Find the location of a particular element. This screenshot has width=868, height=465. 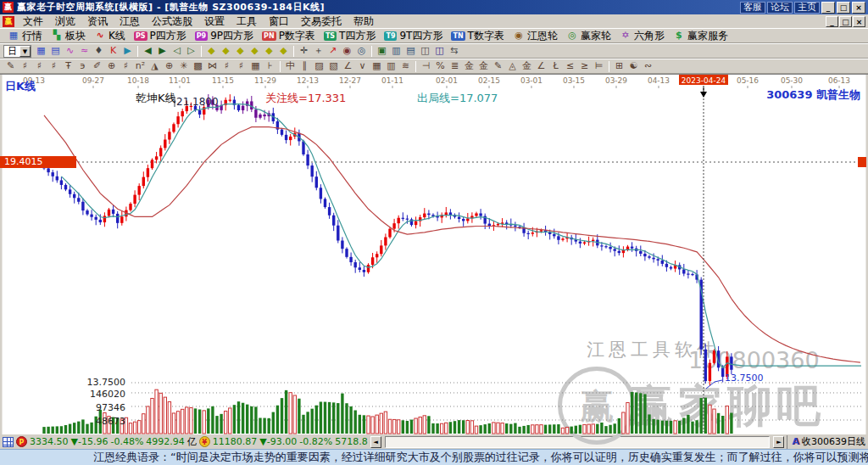

toolbar-button: ◎赢家轮 is located at coordinates (588, 36).